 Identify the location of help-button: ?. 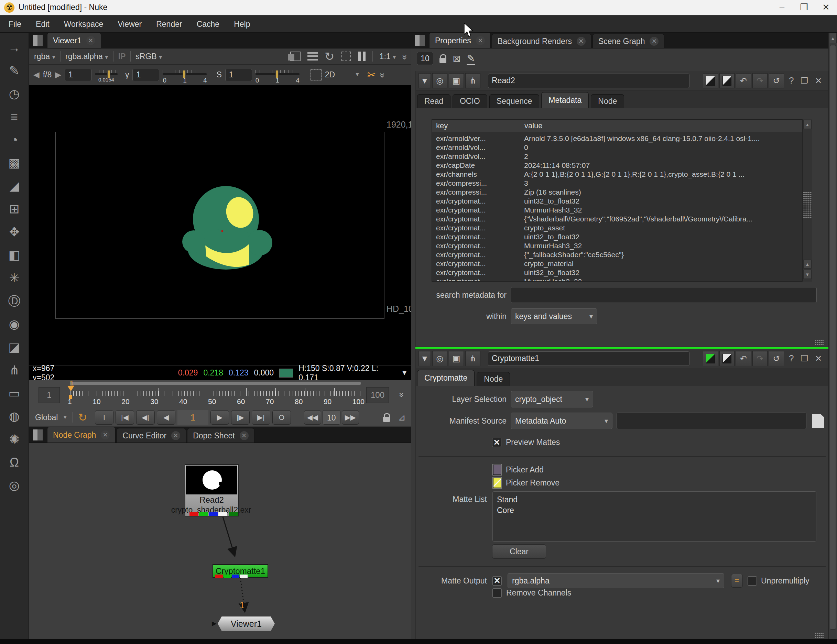
(791, 359).